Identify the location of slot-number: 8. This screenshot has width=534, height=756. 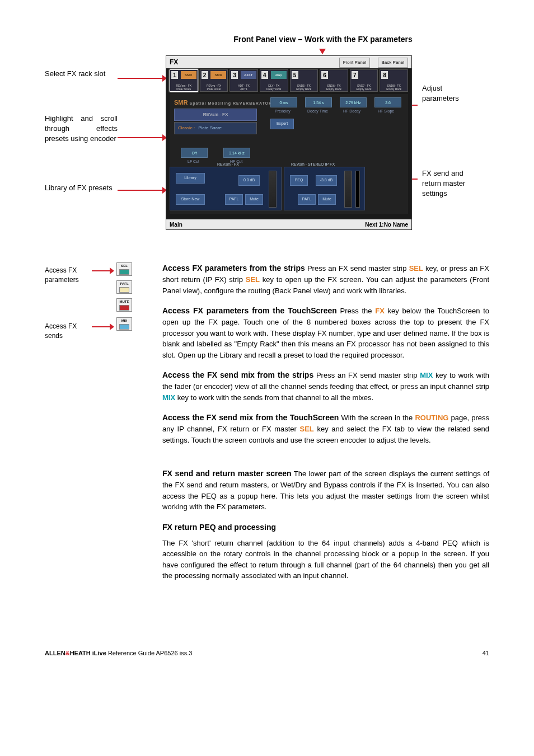
(385, 75).